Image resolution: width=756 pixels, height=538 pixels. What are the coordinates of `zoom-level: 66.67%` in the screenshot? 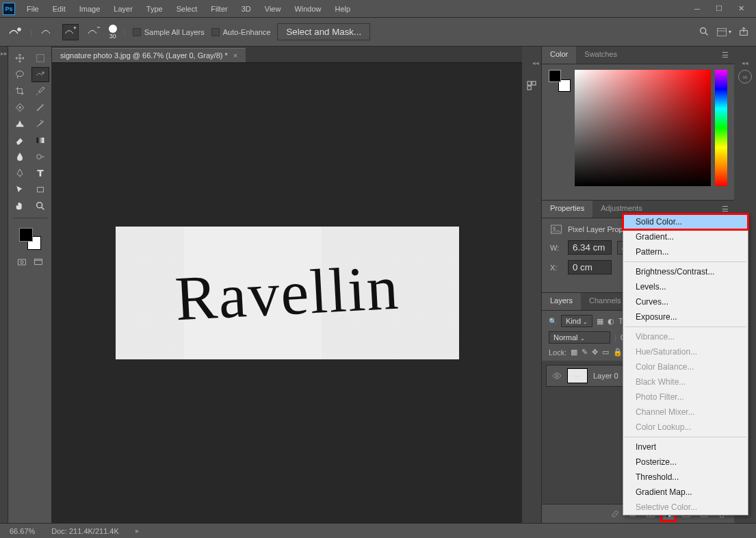 It's located at (22, 531).